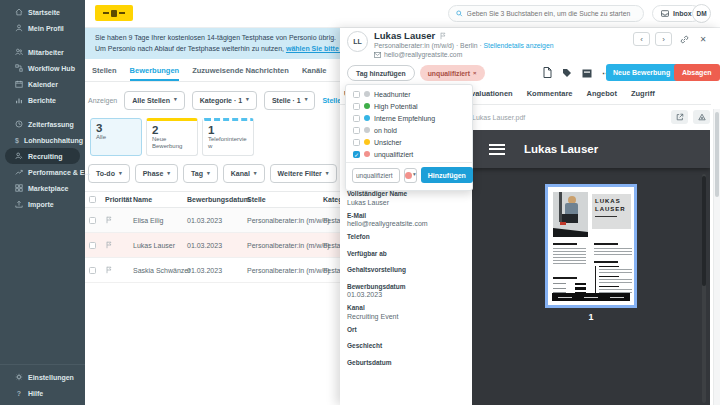  I want to click on tab-angebot: Angebot, so click(602, 96).